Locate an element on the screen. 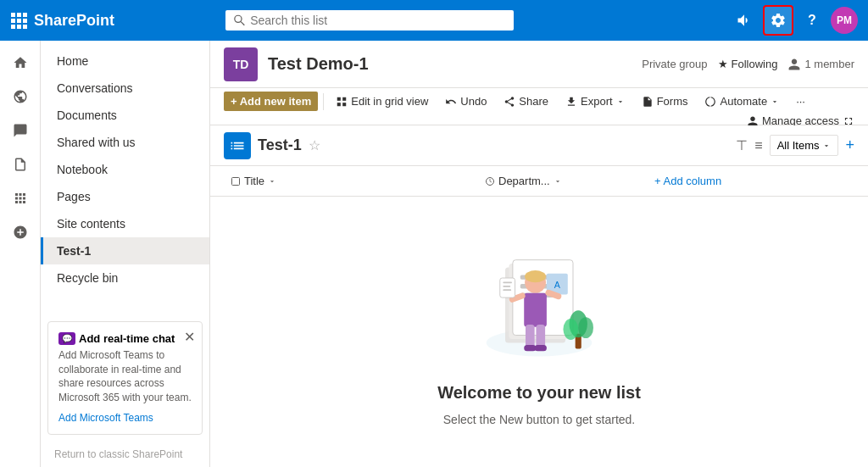 The width and height of the screenshot is (868, 467). chat-popup-title: 💬 Add real-time chat is located at coordinates (125, 339).